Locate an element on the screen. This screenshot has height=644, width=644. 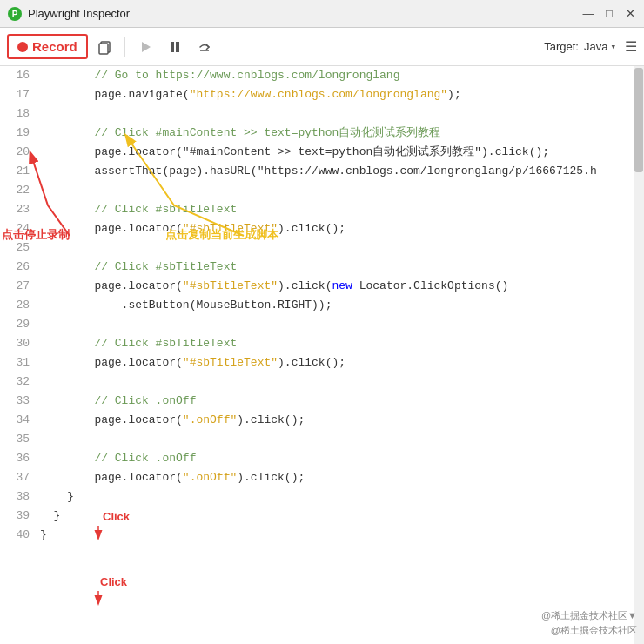
target-label: Target: is located at coordinates (561, 47).